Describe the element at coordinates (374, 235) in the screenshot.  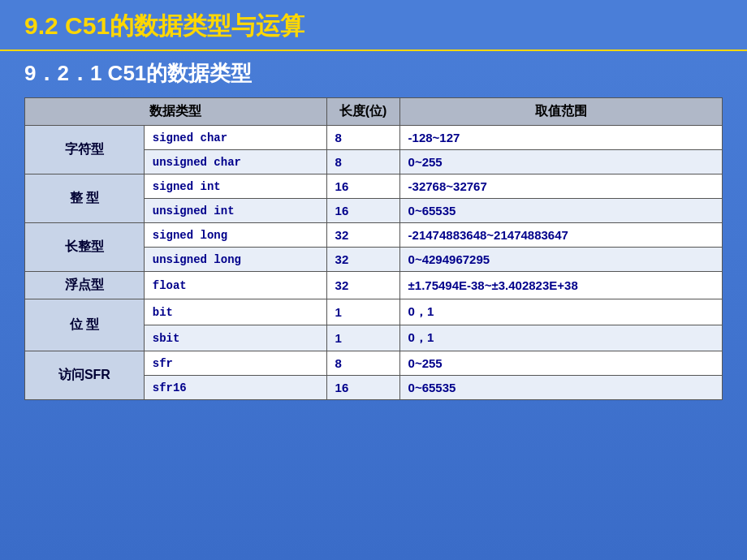
I see `table-row: 长整型signed long32-21474883648~21474883647` at that location.